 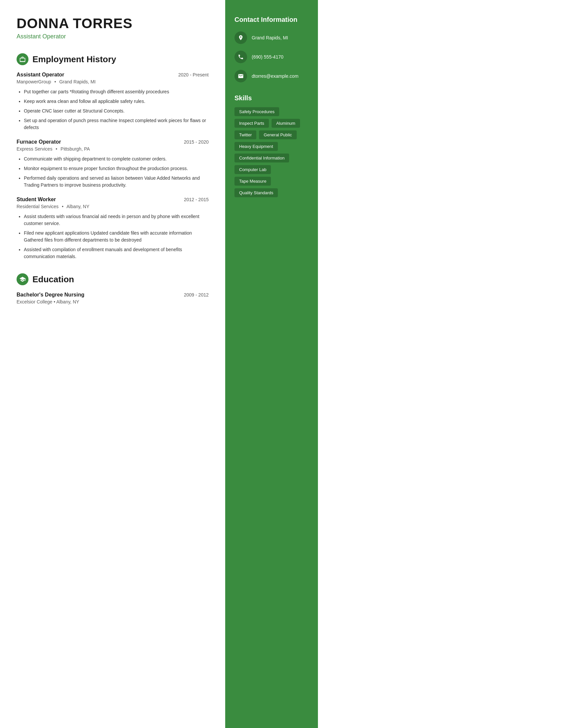 What do you see at coordinates (116, 124) in the screenshot?
I see `list-item: Set up and operation of punch press mach…` at bounding box center [116, 124].